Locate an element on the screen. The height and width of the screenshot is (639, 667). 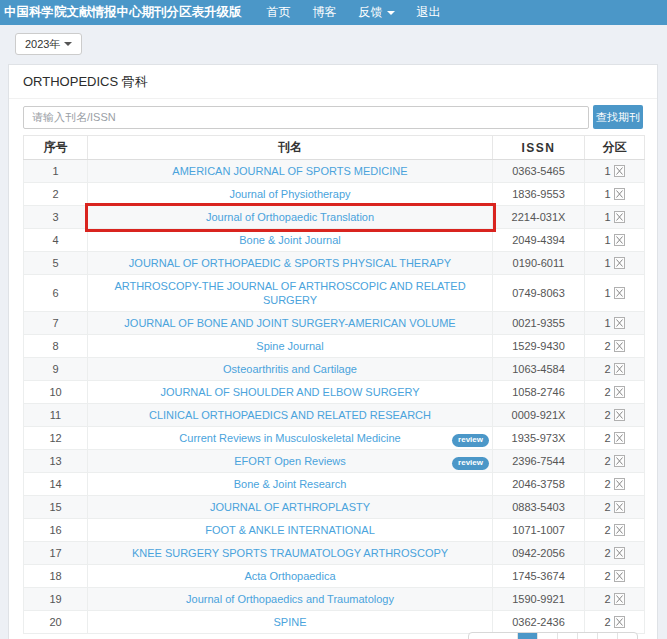
journal-issn: 0190-6011 is located at coordinates (539, 264).